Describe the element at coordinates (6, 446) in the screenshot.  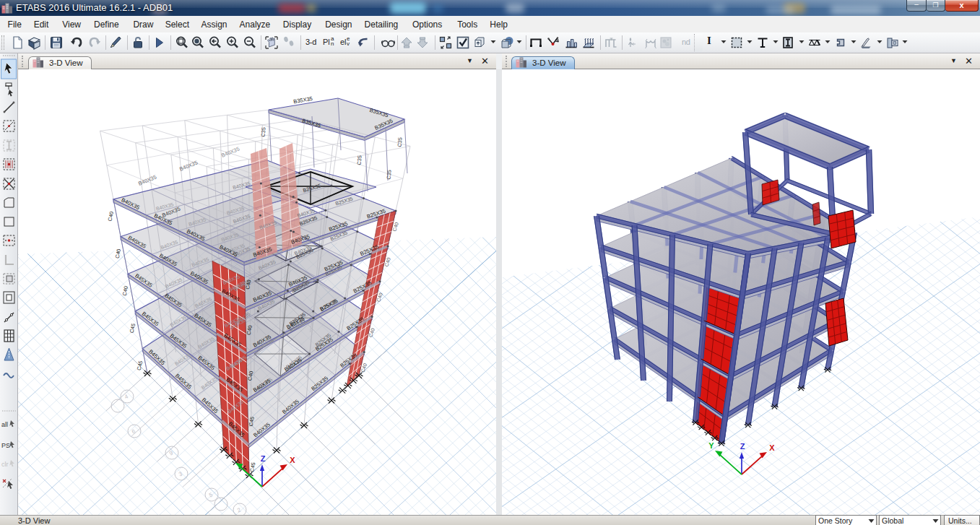
I see `svg-text: PS` at that location.